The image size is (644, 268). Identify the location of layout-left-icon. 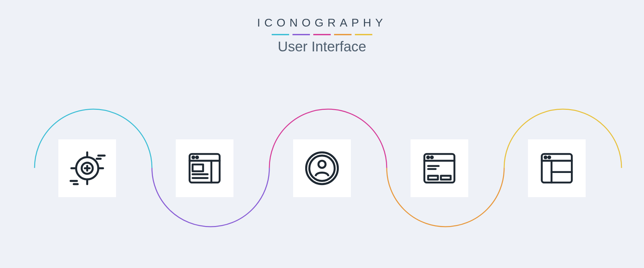
(557, 168).